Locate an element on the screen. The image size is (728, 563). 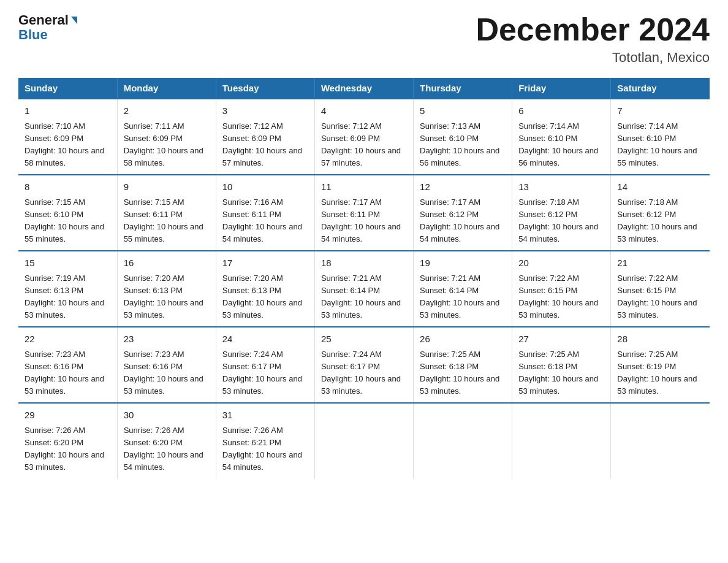
week-row-2: 8Sunrise: 7:15 AMSunset: 6:10 PMDaylight… is located at coordinates (364, 213).